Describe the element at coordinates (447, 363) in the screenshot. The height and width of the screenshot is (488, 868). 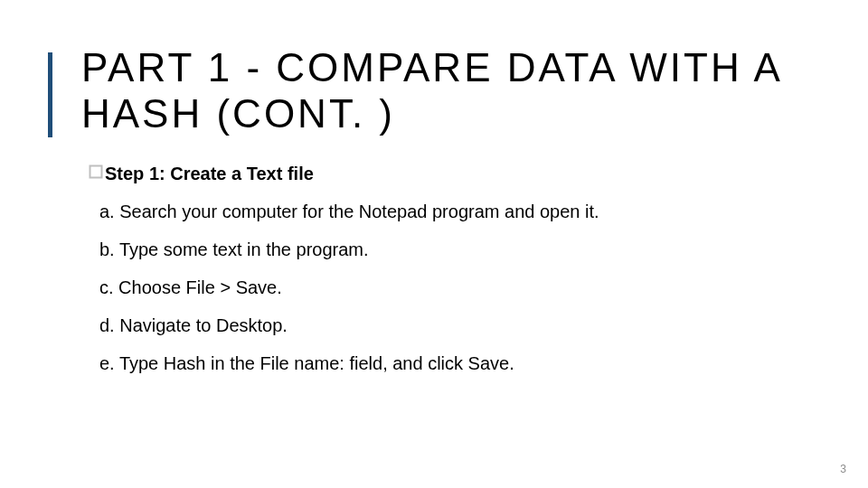
I see `list-item: e. Type Hash in the File name: field, an…` at that location.